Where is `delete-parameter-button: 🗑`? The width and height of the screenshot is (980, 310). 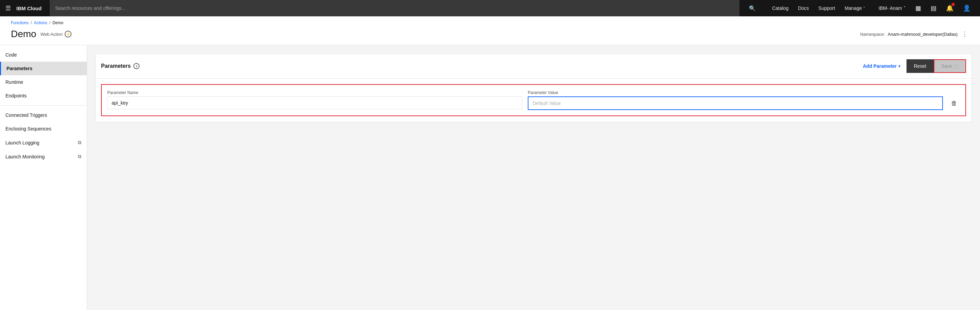 delete-parameter-button: 🗑 is located at coordinates (954, 104).